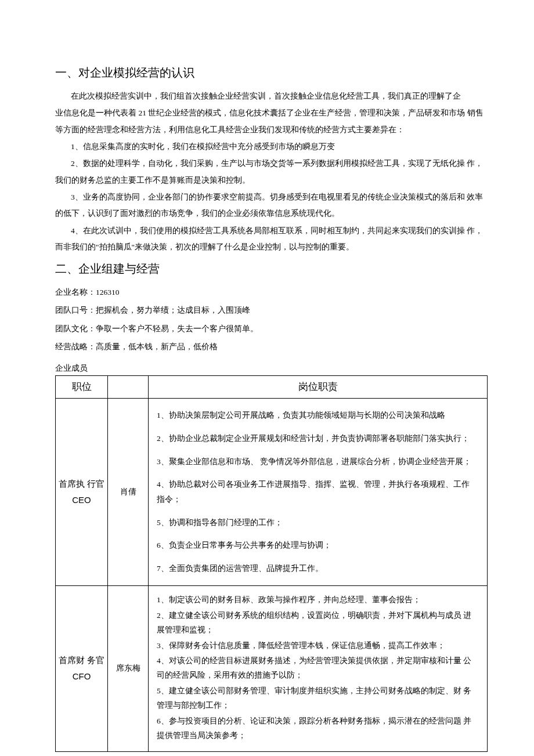  What do you see at coordinates (81, 677) in the screenshot?
I see `position-en: CFO` at bounding box center [81, 677].